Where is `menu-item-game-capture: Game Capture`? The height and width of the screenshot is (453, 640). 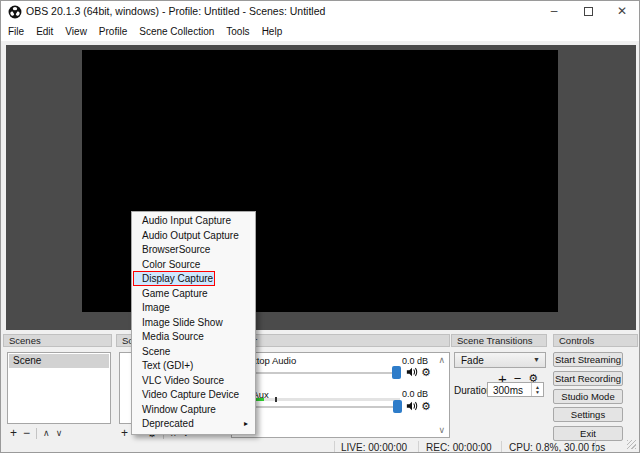
menu-item-game-capture: Game Capture is located at coordinates (194, 294).